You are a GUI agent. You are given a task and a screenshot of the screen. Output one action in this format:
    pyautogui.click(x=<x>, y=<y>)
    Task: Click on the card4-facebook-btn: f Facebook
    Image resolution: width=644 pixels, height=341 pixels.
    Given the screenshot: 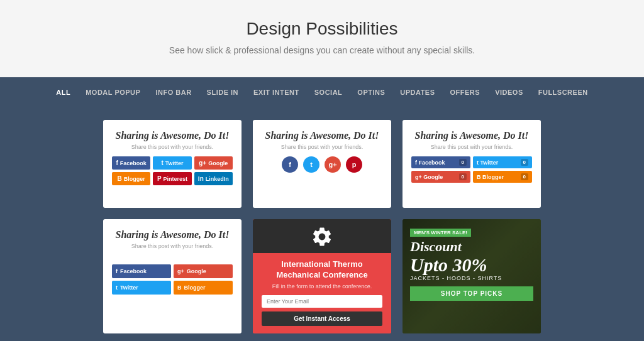 What is the action you would take?
    pyautogui.click(x=142, y=271)
    